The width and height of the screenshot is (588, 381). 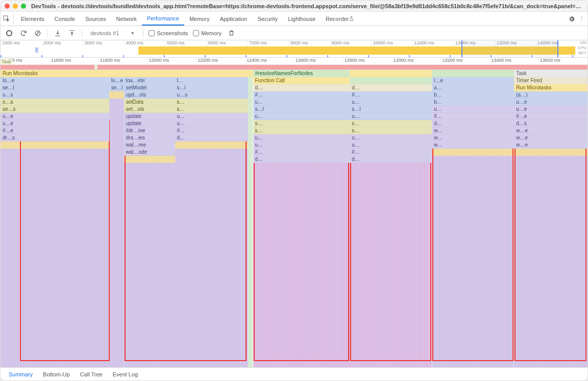 What do you see at coordinates (302, 219) in the screenshot?
I see `flame-column: #resolveNamesForNodesFunction Calld…#…u……` at bounding box center [302, 219].